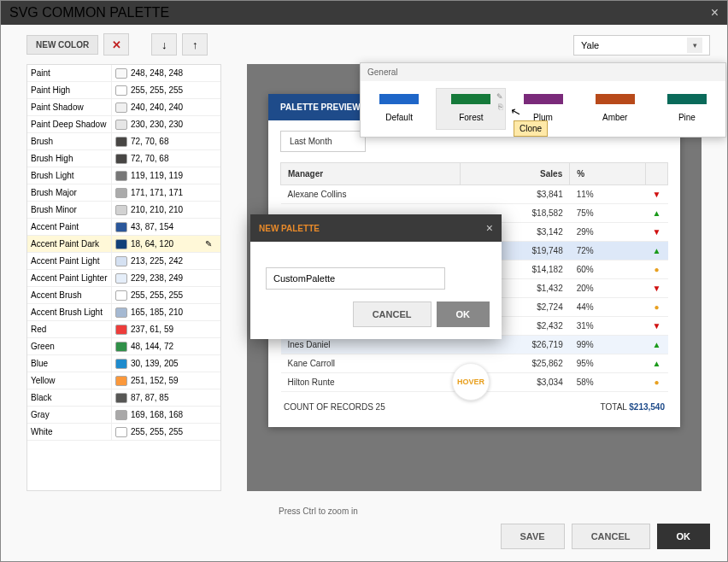  What do you see at coordinates (124, 330) in the screenshot?
I see `color-row: Red237, 61, 59` at bounding box center [124, 330].